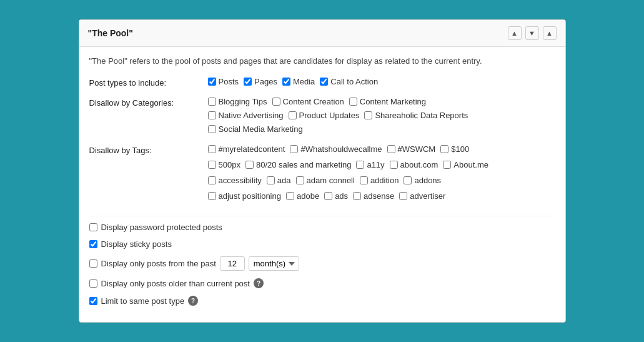 Image resolution: width=644 pixels, height=342 pixels. What do you see at coordinates (292, 115) in the screenshot?
I see `cat-product-checkbox` at bounding box center [292, 115].